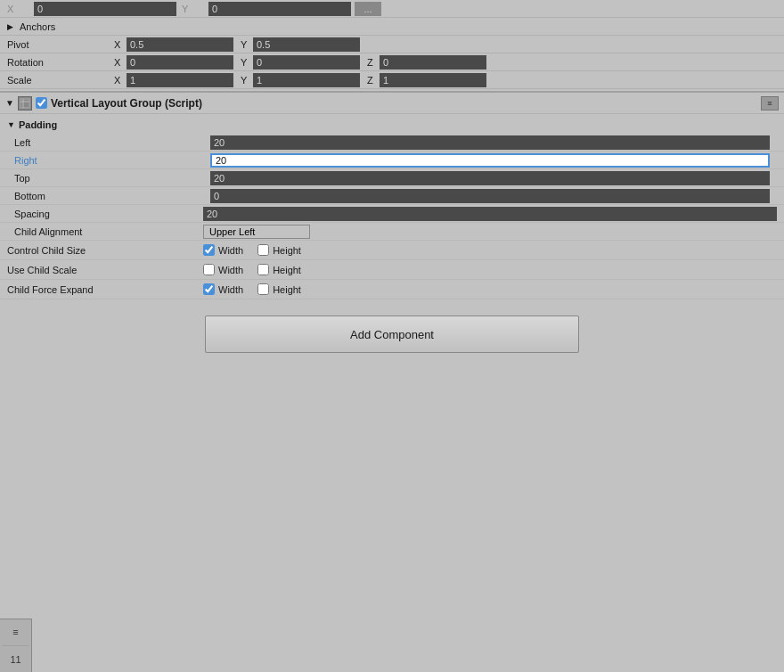  Describe the element at coordinates (252, 269) in the screenshot. I see `use-child-scale-group: Width Height` at that location.